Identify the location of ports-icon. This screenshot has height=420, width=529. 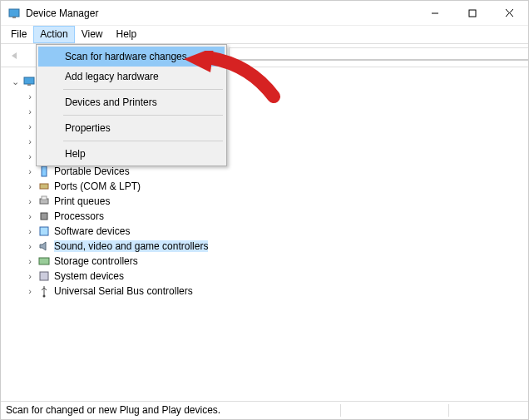
(44, 186).